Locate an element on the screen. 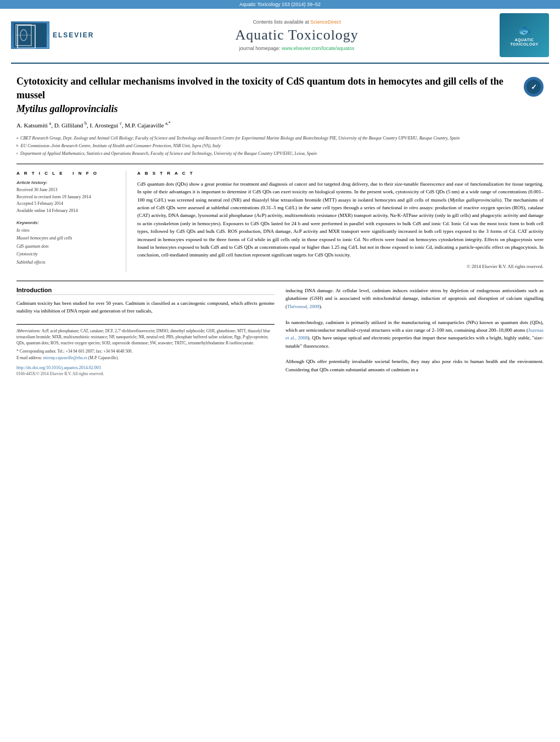 This screenshot has height=742, width=560. corresponding-author-line: * Corresponding author. Tel.: +34 94 601… is located at coordinates (145, 352).